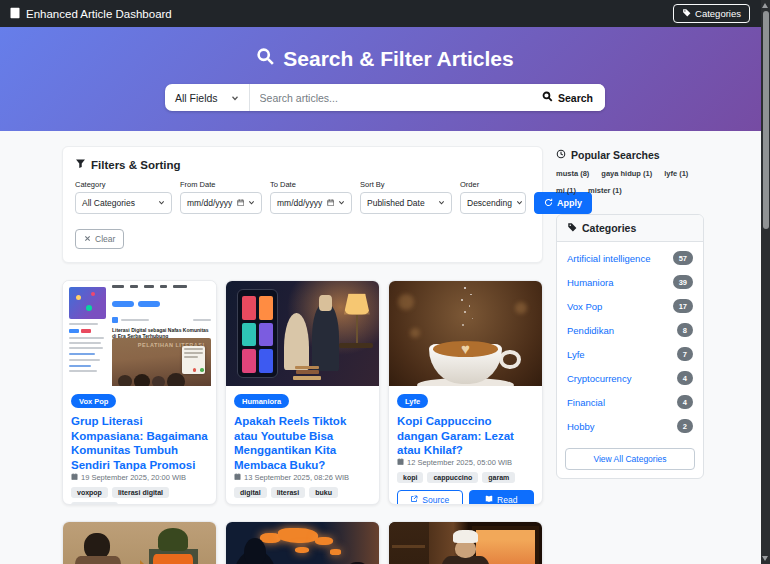  I want to click on article-image-3: ♥, so click(466, 334).